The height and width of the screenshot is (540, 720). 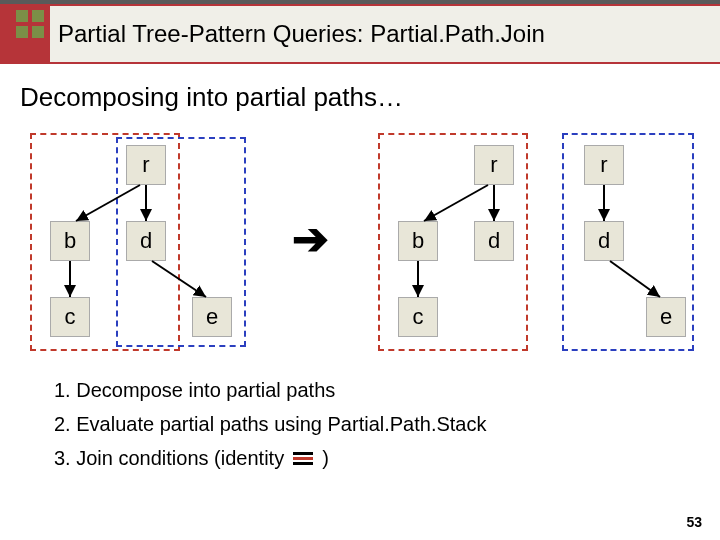 What do you see at coordinates (666, 317) in the screenshot?
I see `node-e-blue: e` at bounding box center [666, 317].